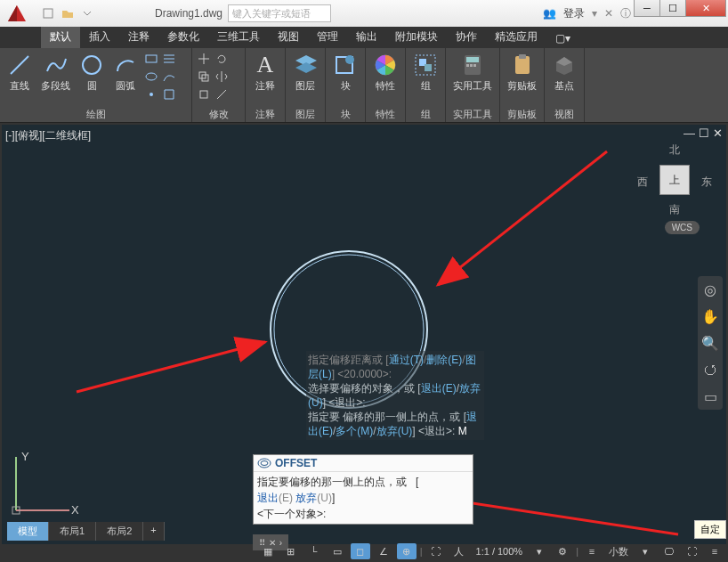 The height and width of the screenshot is (562, 728). What do you see at coordinates (151, 77) in the screenshot?
I see `ellipse-icon` at bounding box center [151, 77].